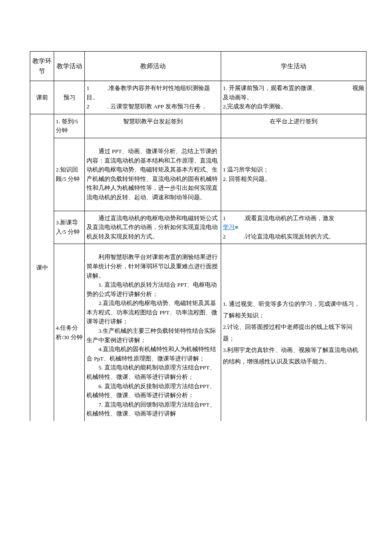 The image size is (392, 555). I want to click on teacher-line: 通过 PPT、动画、微课等分析、总结上节课的内容：直流电动机的基本结构和工作原理…, so click(153, 174).